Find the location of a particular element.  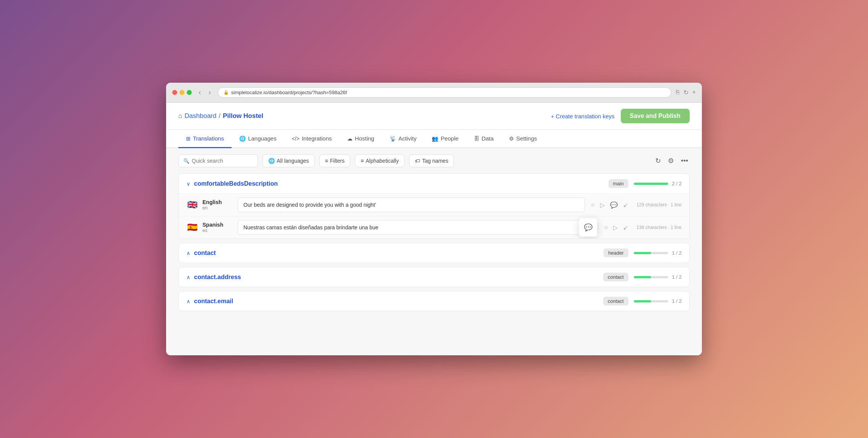

key-name-contact-email: contact.email is located at coordinates (399, 301).